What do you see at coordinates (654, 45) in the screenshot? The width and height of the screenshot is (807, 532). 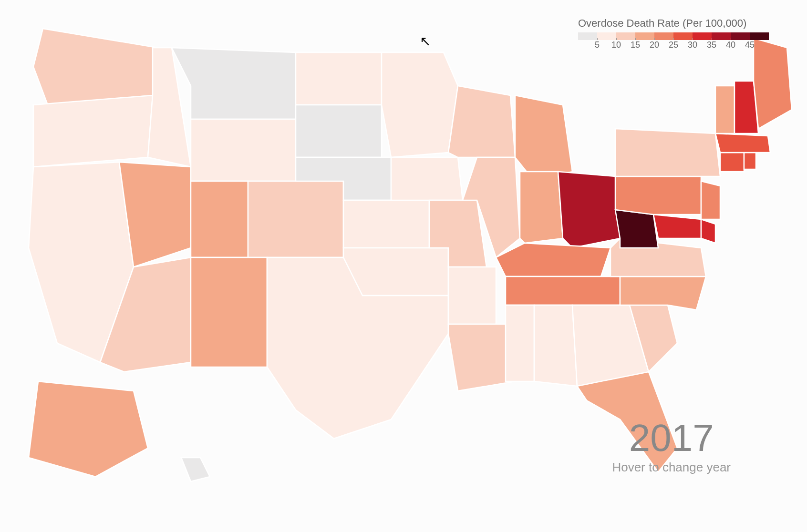 I see `legend-tick: 20` at bounding box center [654, 45].